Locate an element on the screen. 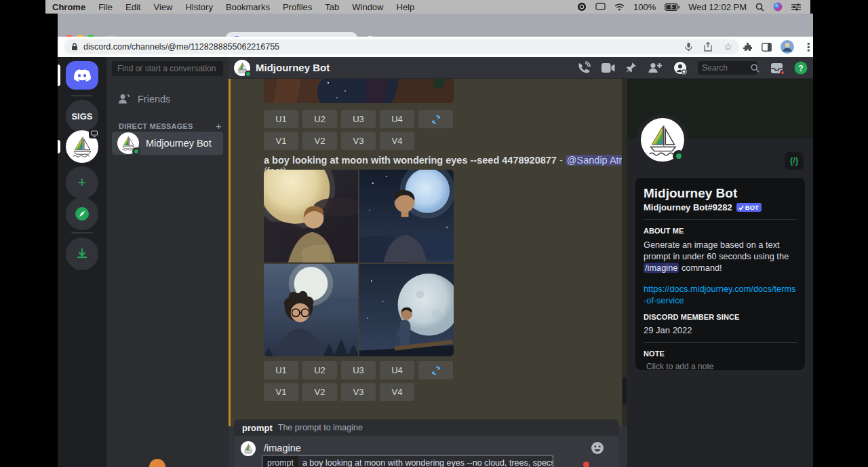 The height and width of the screenshot is (467, 868). video-call-icon is located at coordinates (608, 68).